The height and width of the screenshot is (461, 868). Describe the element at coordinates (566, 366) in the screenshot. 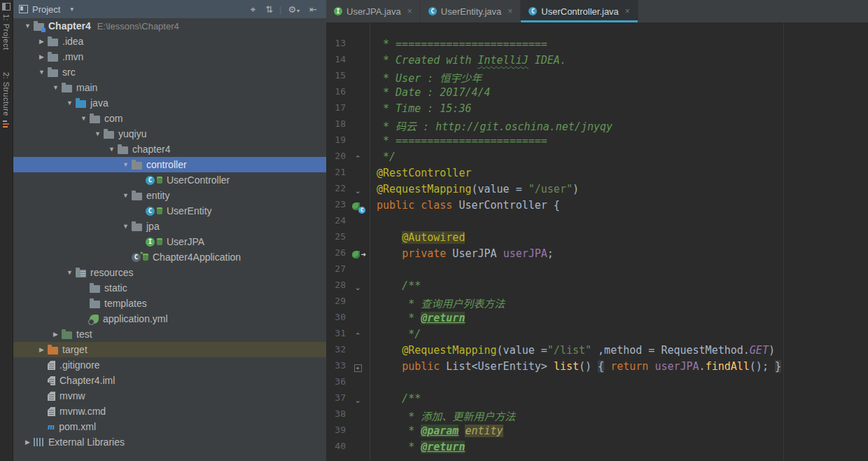

I see `code-token: list` at that location.